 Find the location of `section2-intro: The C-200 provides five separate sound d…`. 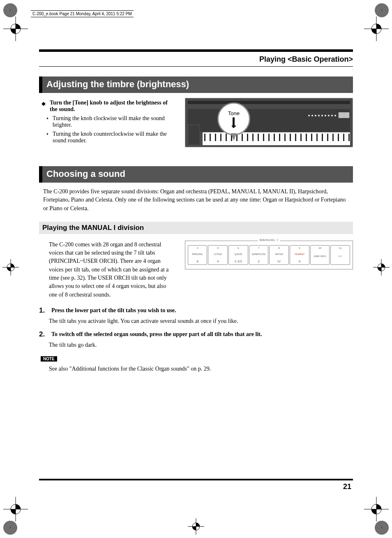

section2-intro: The C-200 provides five separate sound d… is located at coordinates (196, 200).